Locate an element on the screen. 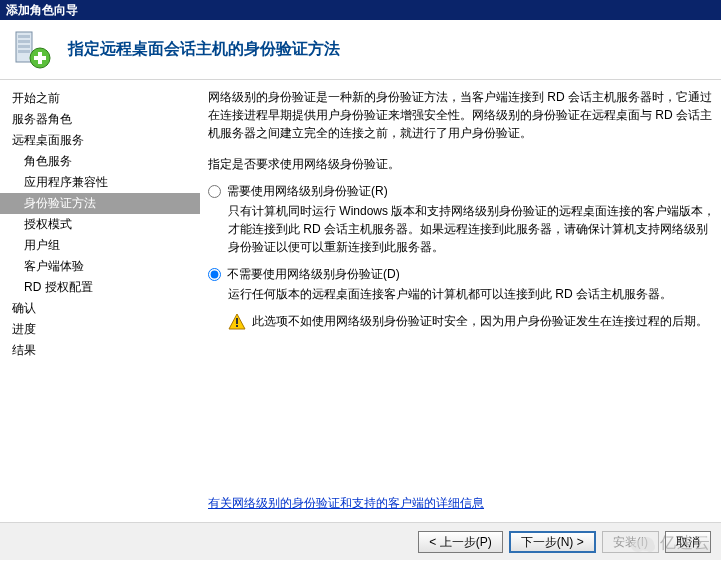 The width and height of the screenshot is (721, 562). option-require-desc: 只有计算机同时运行 Windows 版本和支持网络级别身份验证的远程桌面连接的客… is located at coordinates (472, 229).